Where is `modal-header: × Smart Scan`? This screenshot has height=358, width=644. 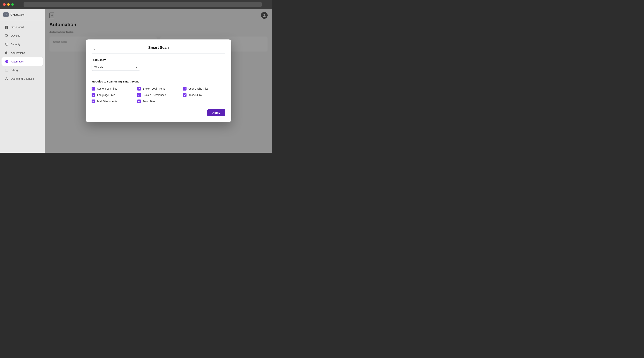 modal-header: × Smart Scan is located at coordinates (158, 50).